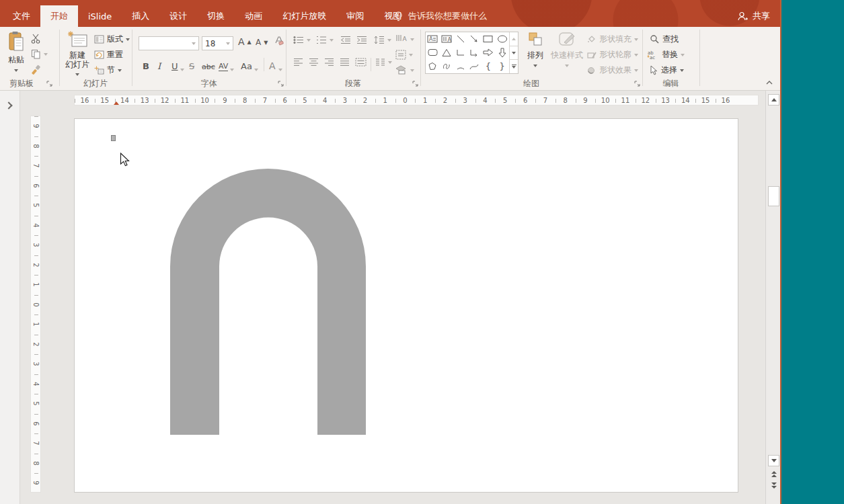 The width and height of the screenshot is (844, 504). I want to click on change-case-button: Aa, so click(250, 65).